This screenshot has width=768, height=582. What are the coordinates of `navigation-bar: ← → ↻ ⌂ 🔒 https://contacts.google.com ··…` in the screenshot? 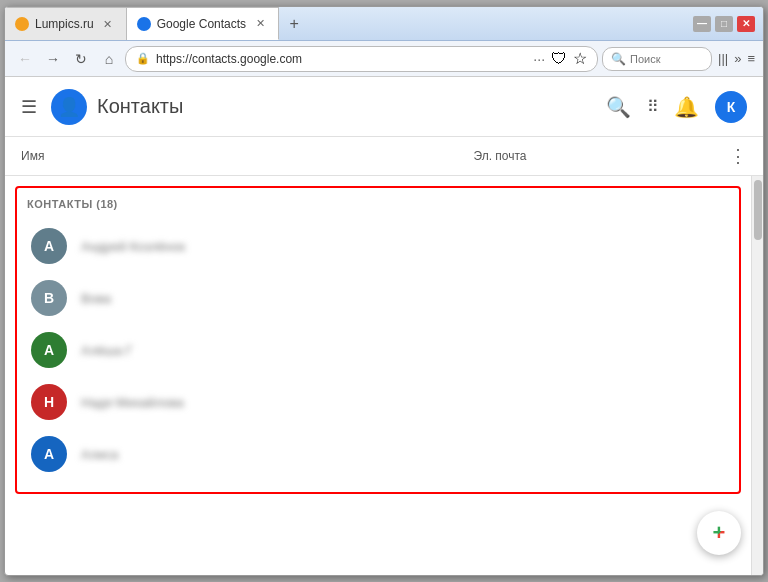 It's located at (384, 59).